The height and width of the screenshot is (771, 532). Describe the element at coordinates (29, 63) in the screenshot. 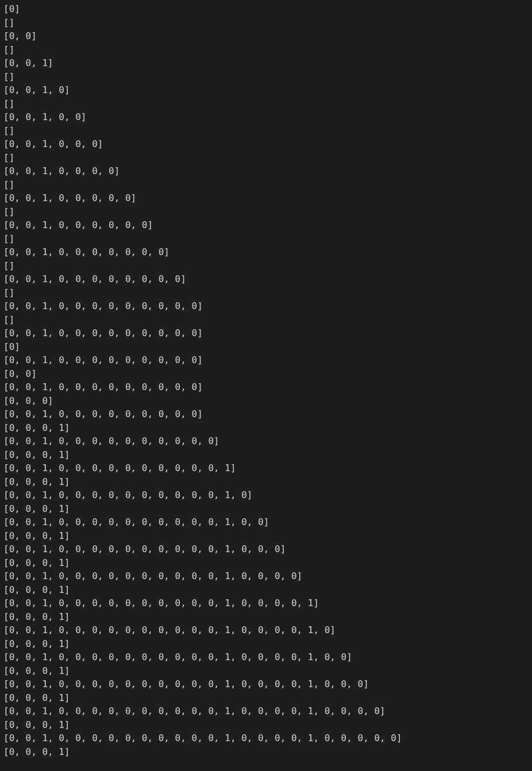

I see `output-line: [0, 0, 1]` at that location.